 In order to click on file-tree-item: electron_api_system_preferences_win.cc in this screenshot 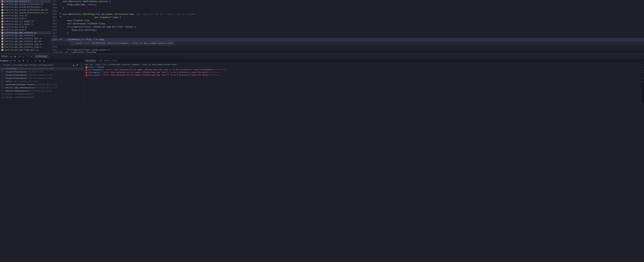, I will do `click(26, 13)`.